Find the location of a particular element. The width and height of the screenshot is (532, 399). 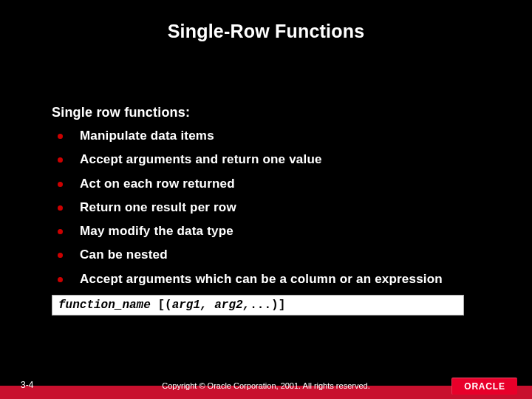

code-open: [( is located at coordinates (161, 305).